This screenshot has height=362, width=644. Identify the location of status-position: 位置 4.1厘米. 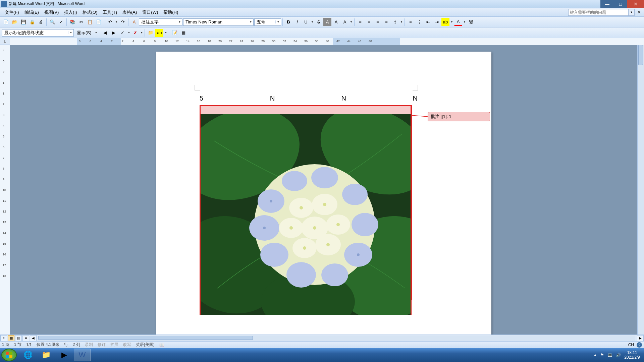
(48, 345).